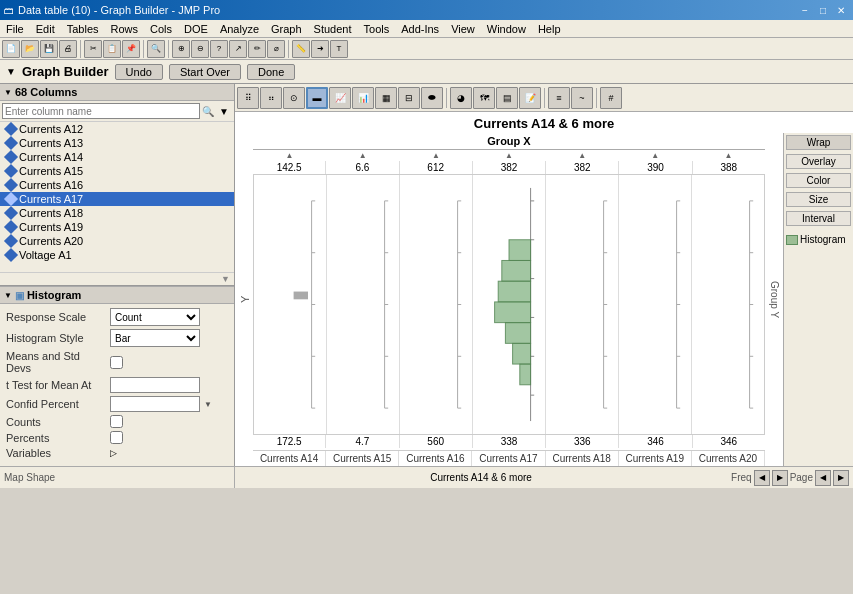 The height and width of the screenshot is (594, 853). I want to click on new-btn: 📄, so click(11, 49).